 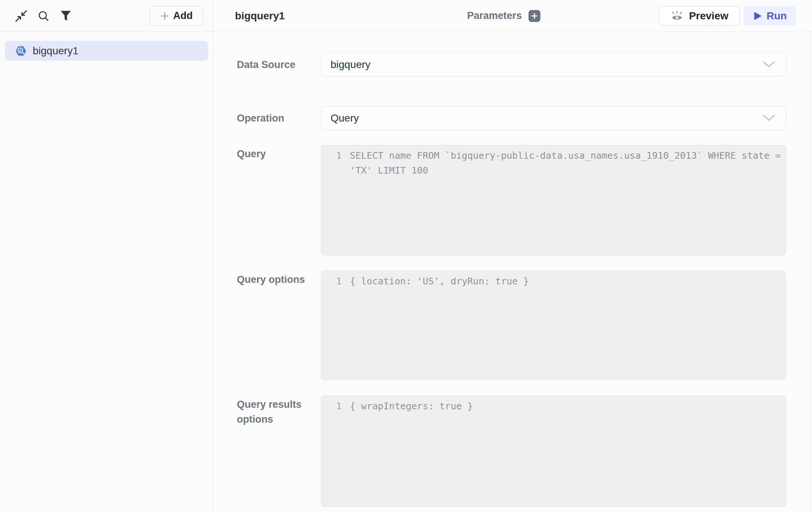 I want to click on sidebar-item-label: bigquery1, so click(x=56, y=51).